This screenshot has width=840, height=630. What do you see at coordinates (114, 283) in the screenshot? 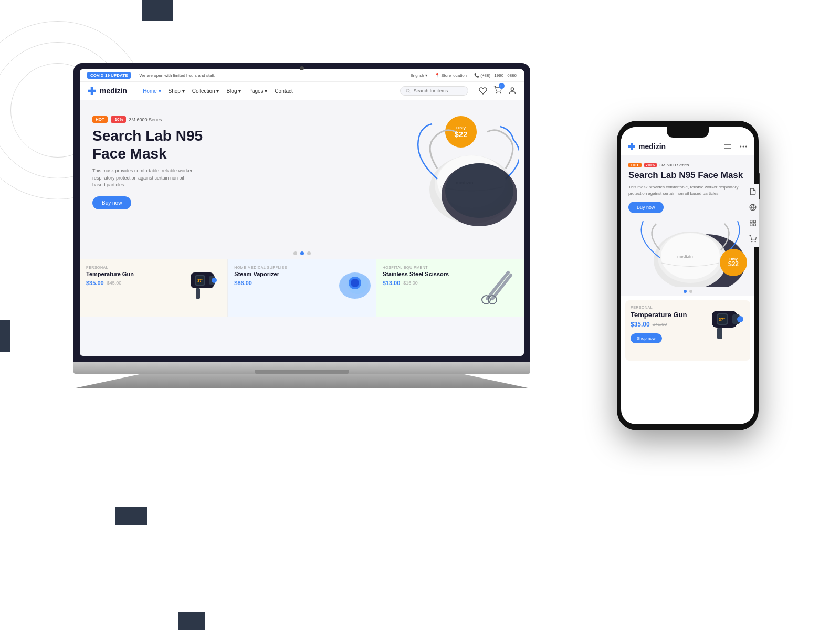
I see `product-price-old-1: $45.00` at bounding box center [114, 283].